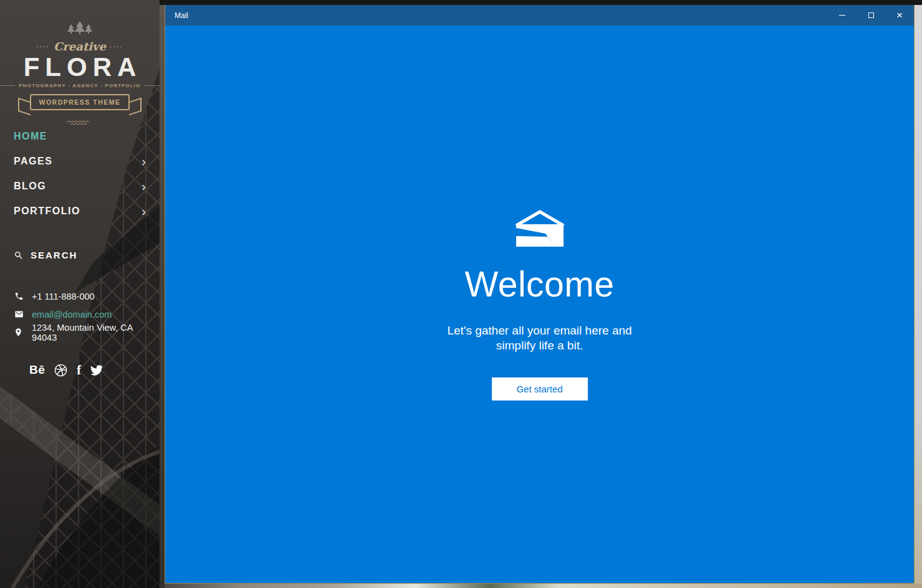  What do you see at coordinates (79, 370) in the screenshot?
I see `facebook-glyph: f` at bounding box center [79, 370].